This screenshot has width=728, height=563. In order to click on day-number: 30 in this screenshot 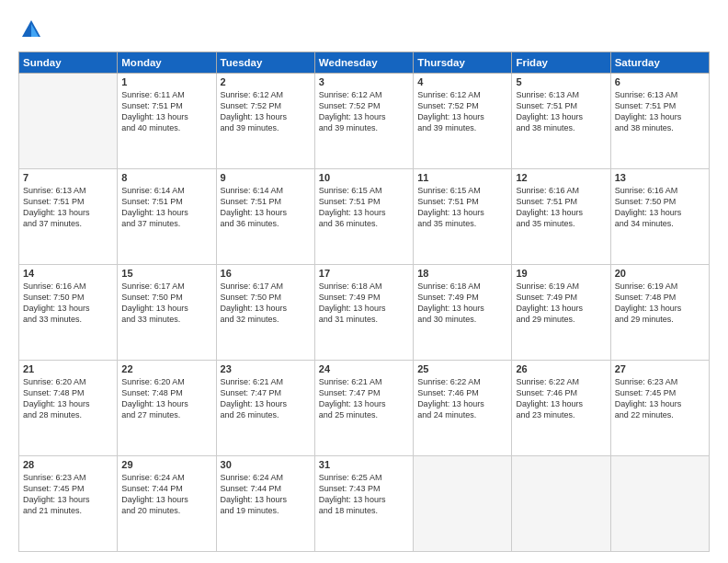, I will do `click(266, 465)`.